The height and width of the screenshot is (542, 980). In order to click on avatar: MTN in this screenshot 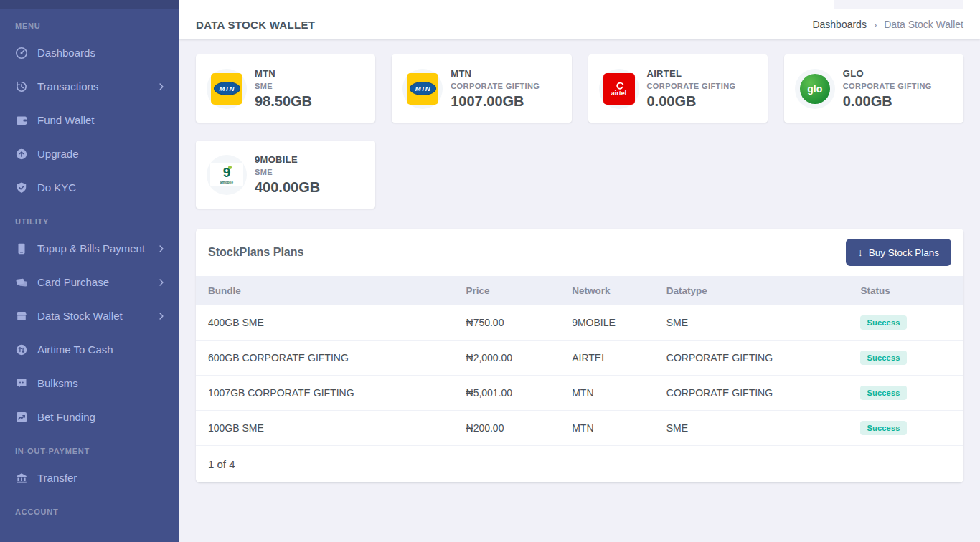, I will do `click(423, 89)`.